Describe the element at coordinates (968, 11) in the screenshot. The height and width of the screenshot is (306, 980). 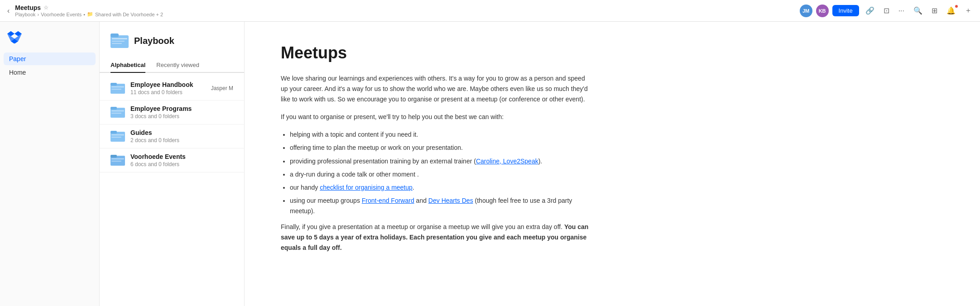
I see `add-icon: ＋` at that location.